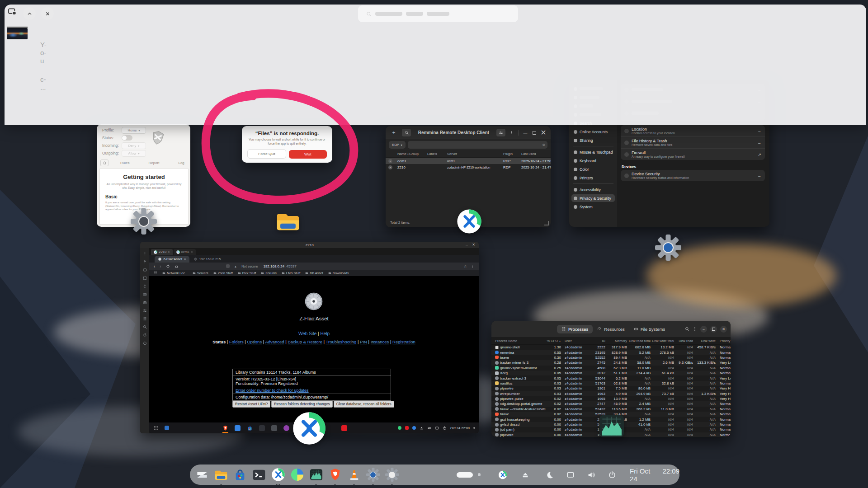 The height and width of the screenshot is (488, 868). I want to click on process-row: brave 0.30 z4cdadmin 52552 89.4 MB N/A N…, so click(611, 358).